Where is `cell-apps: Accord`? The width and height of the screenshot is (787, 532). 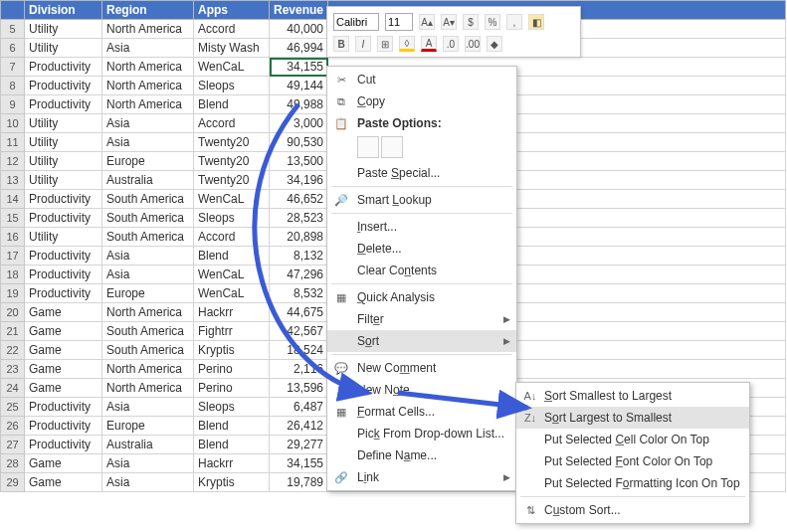
cell-apps: Accord is located at coordinates (232, 30).